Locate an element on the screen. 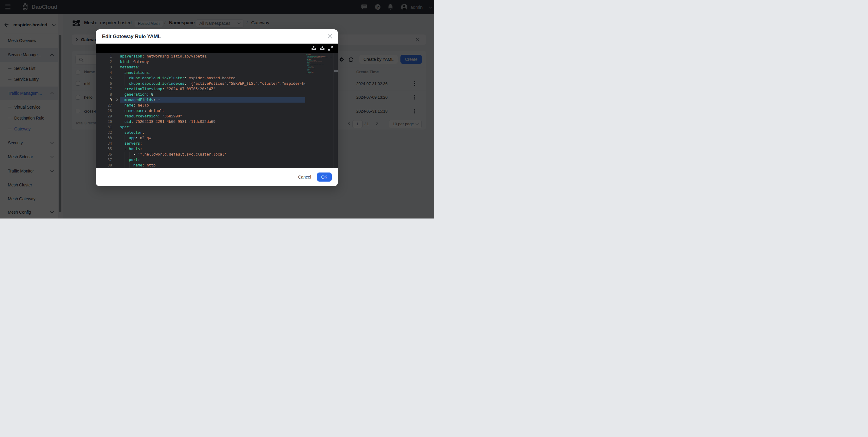 The image size is (868, 437). dialog-title: Edit Gateway Rule YAML is located at coordinates (131, 37).